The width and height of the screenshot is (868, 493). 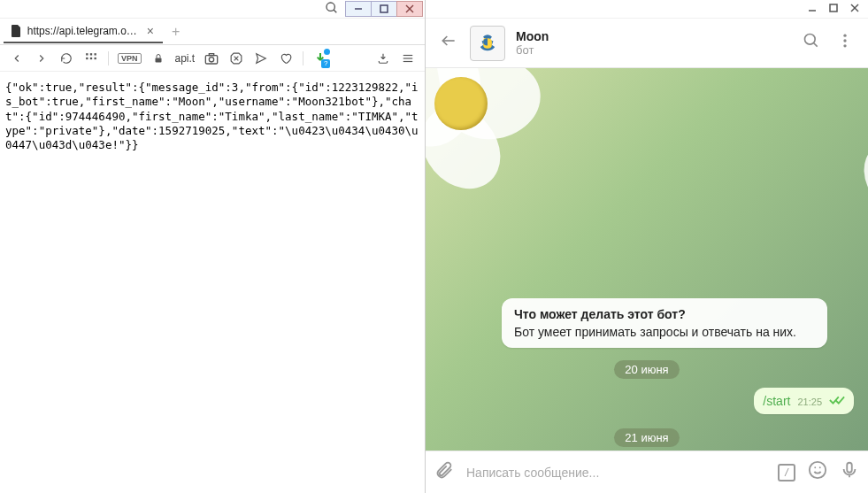 I want to click on bot-description-text: Бот умеет принимать запросы и отвечать н…, so click(x=664, y=332).